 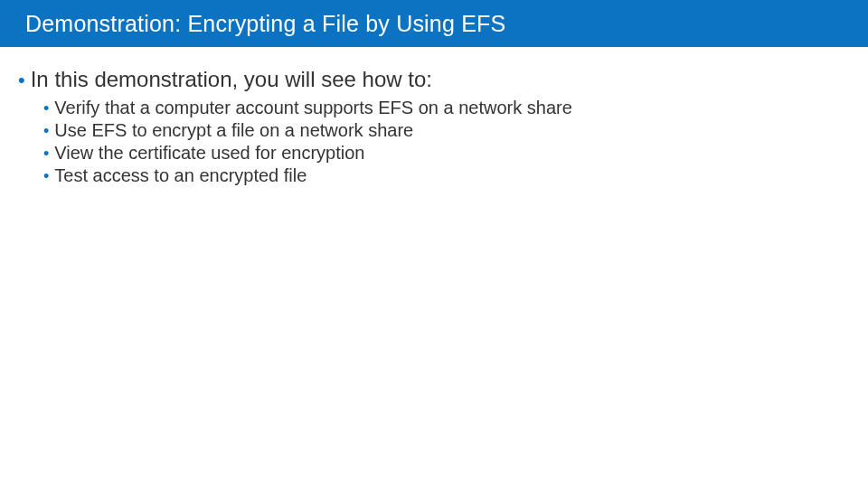 I want to click on list-item: • Test access to an encrypted file, so click(x=447, y=175).